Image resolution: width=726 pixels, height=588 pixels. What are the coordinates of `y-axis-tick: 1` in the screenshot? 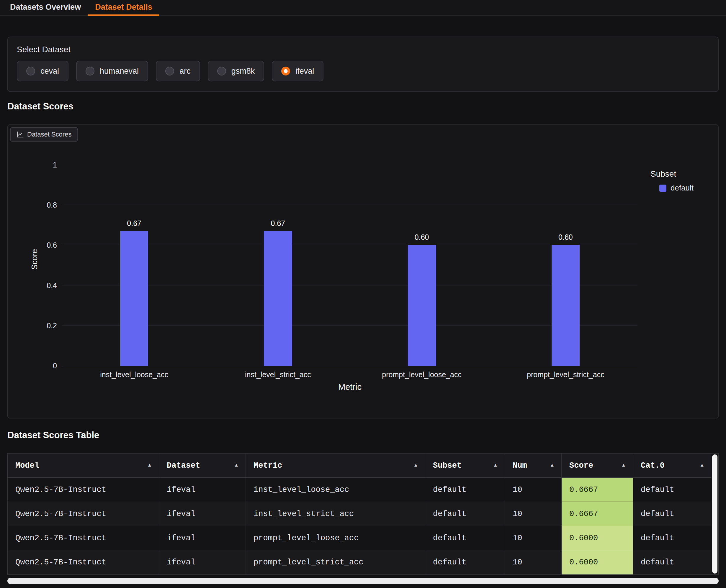 It's located at (55, 165).